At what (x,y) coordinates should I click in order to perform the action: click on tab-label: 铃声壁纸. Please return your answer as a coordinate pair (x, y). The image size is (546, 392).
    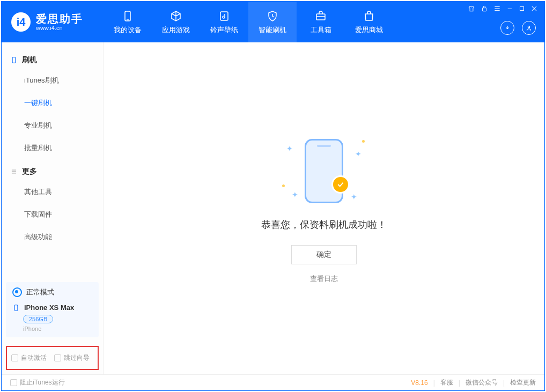
    Looking at the image, I should click on (224, 30).